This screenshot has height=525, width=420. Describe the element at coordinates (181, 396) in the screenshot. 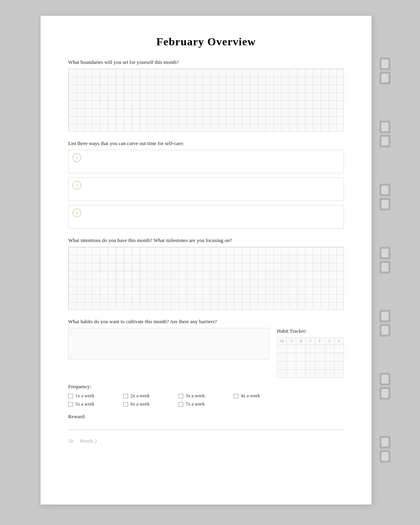

I see `checkbox-3x` at that location.